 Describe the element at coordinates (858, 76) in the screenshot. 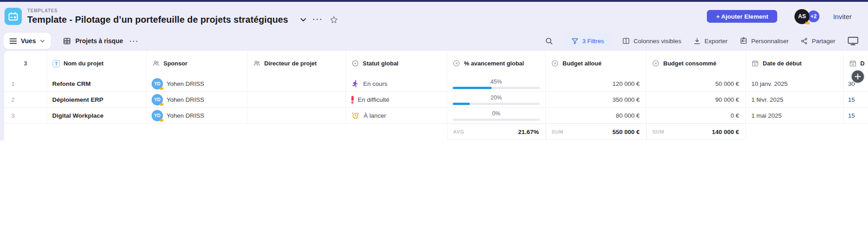

I see `add-row-floating-button` at that location.